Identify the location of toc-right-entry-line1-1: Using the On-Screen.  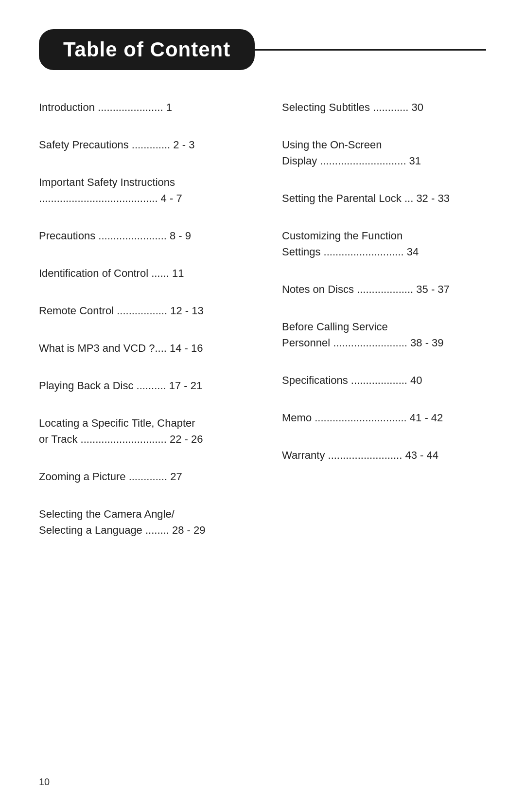
(384, 145).